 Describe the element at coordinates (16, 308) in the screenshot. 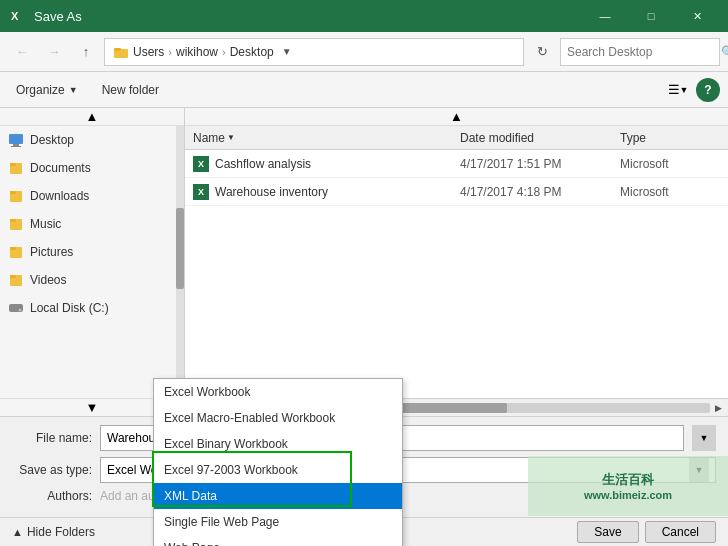

I see `drive-icon` at that location.